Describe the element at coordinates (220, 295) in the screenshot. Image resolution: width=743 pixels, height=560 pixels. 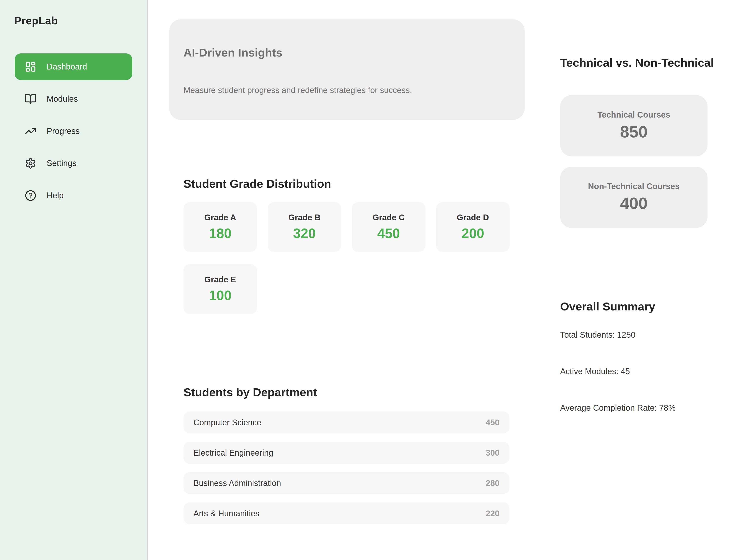
I see `grade-value: 100` at that location.